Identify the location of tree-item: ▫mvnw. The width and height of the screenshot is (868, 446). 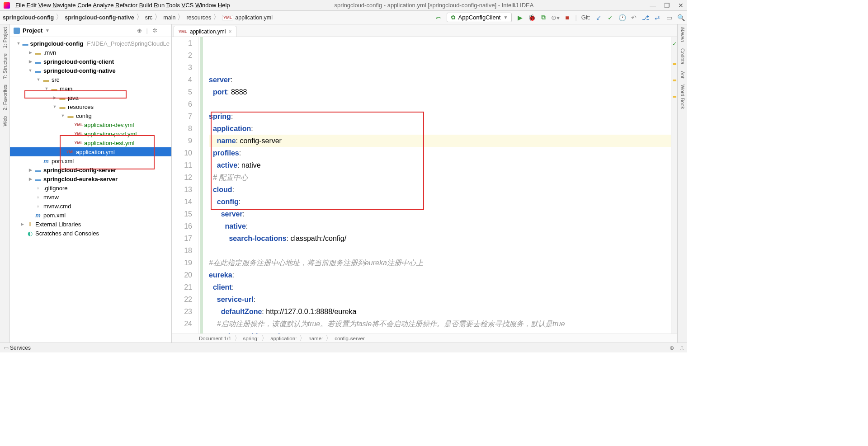
(90, 197).